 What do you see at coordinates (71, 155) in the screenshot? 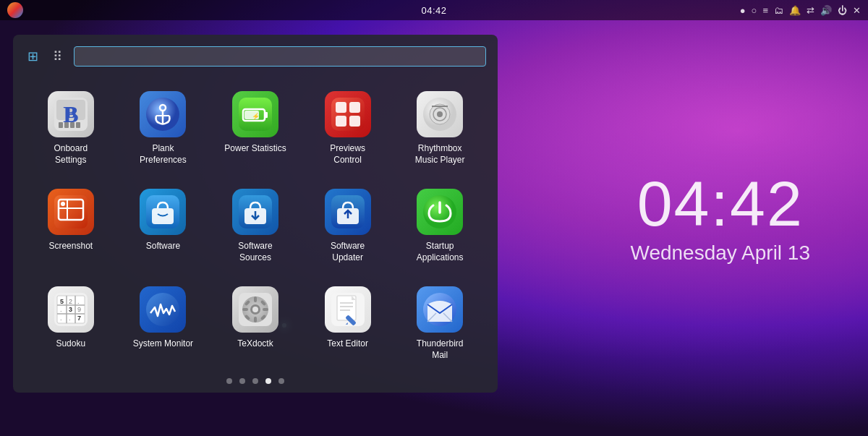
I see `app-label-onboard: Onboard Settings` at bounding box center [71, 155].